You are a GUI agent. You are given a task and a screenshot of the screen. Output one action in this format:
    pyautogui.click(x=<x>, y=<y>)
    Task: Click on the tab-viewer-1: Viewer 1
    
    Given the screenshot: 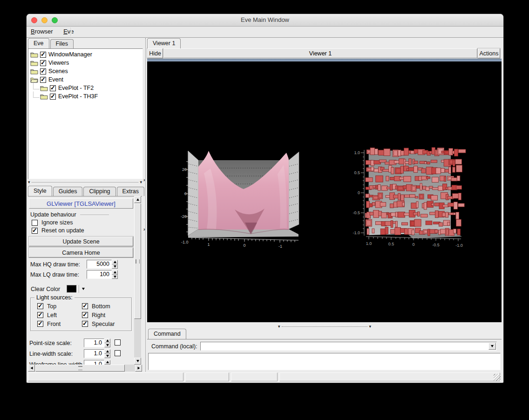 What is the action you would take?
    pyautogui.click(x=164, y=43)
    